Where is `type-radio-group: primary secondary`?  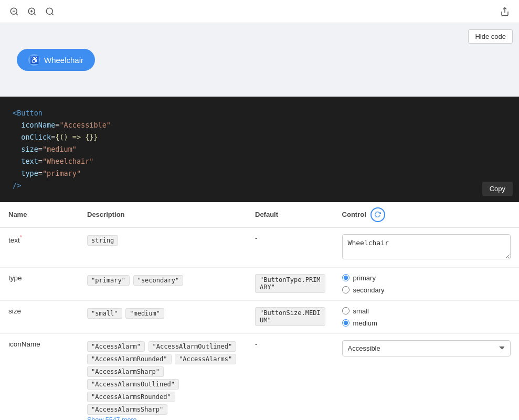
type-radio-group: primary secondary is located at coordinates (426, 284).